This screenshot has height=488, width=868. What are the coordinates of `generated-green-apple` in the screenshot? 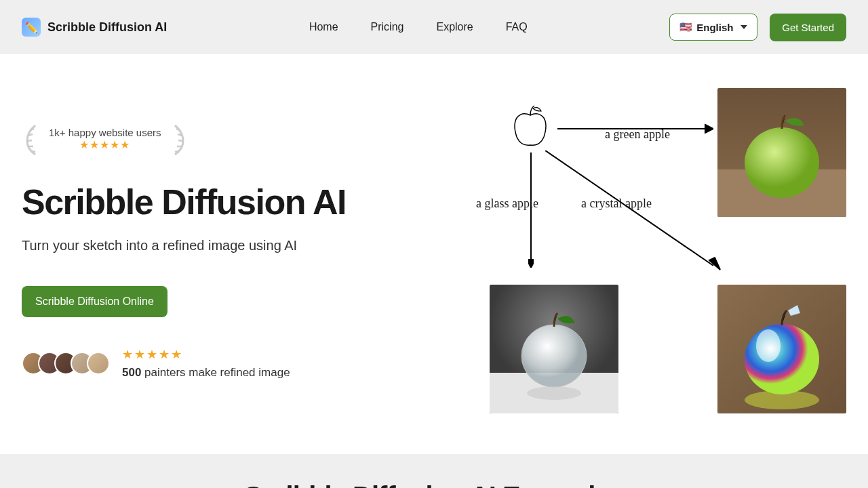 It's located at (782, 152).